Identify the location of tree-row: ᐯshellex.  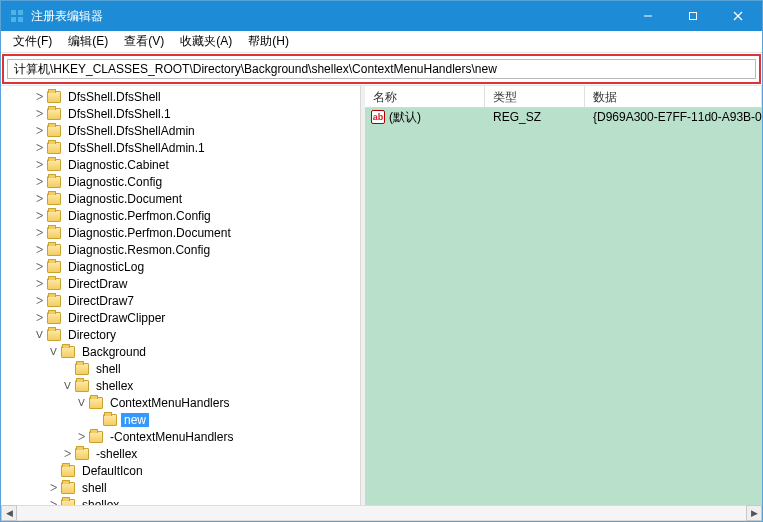
(182, 386).